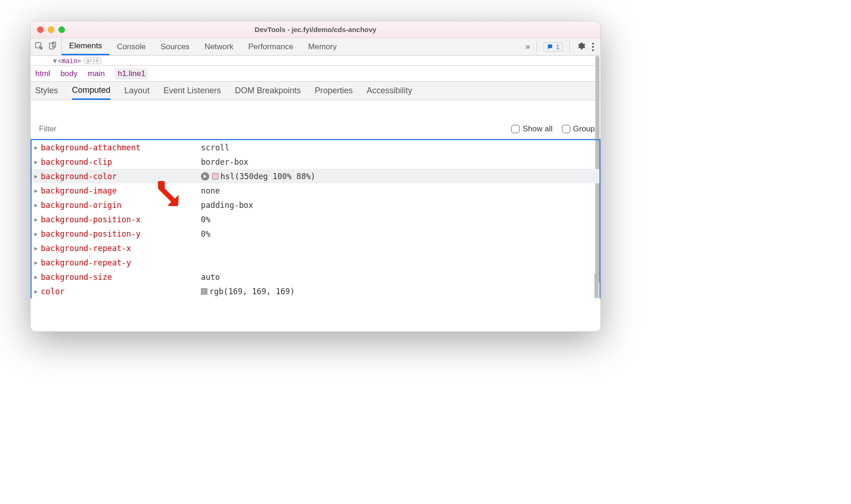 This screenshot has height=504, width=851. I want to click on subtab-accessibility: Accessibility, so click(389, 91).